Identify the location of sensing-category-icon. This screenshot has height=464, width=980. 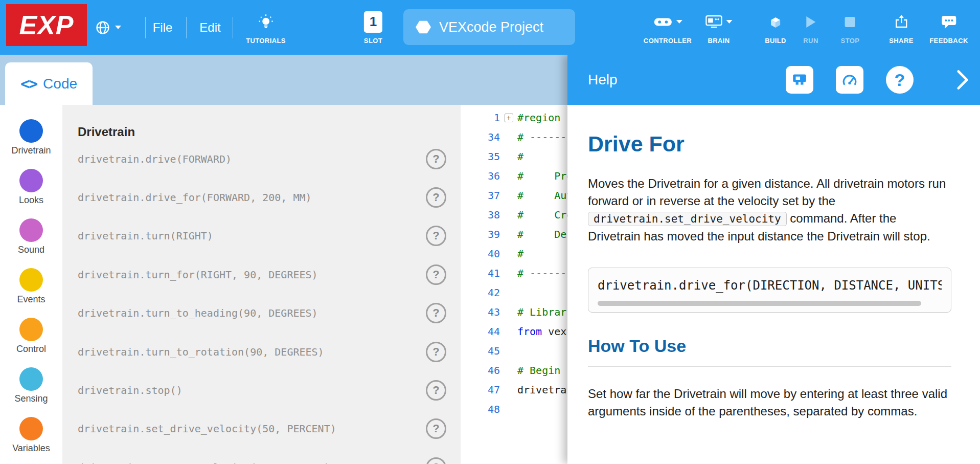
(31, 379).